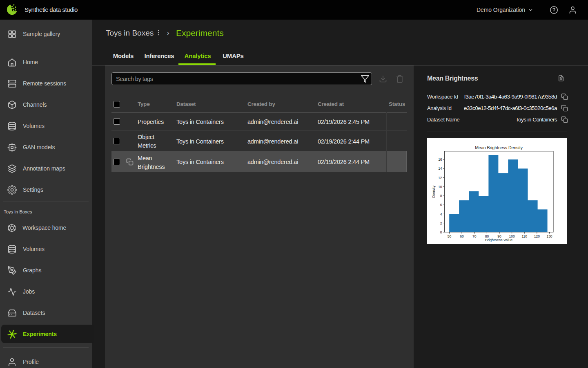 Image resolution: width=588 pixels, height=368 pixels. Describe the element at coordinates (441, 205) in the screenshot. I see `svg-text: 6` at that location.